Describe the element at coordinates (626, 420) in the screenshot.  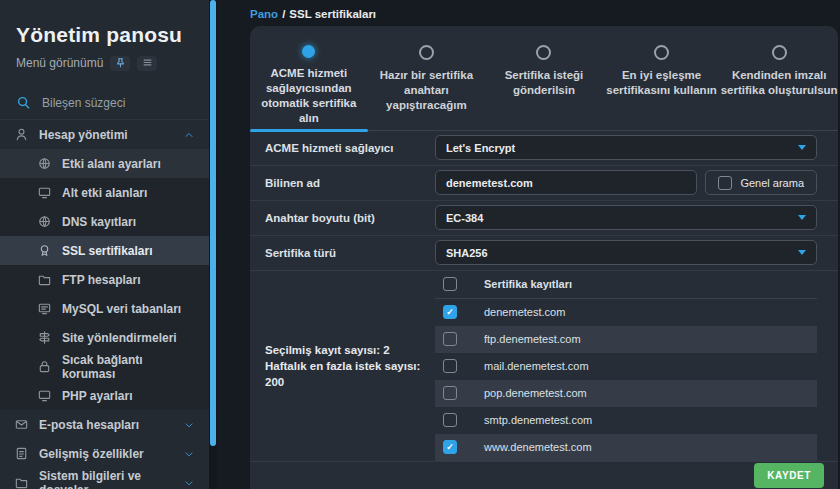
I see `record-row-smtp-denemetest-com: smtp.denemetest.com` at that location.